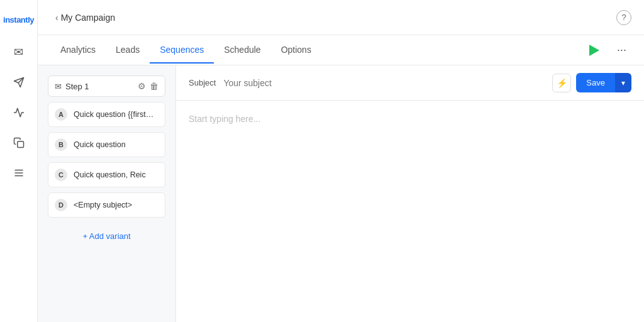  Describe the element at coordinates (562, 83) in the screenshot. I see `lightning-button: ⚡` at that location.